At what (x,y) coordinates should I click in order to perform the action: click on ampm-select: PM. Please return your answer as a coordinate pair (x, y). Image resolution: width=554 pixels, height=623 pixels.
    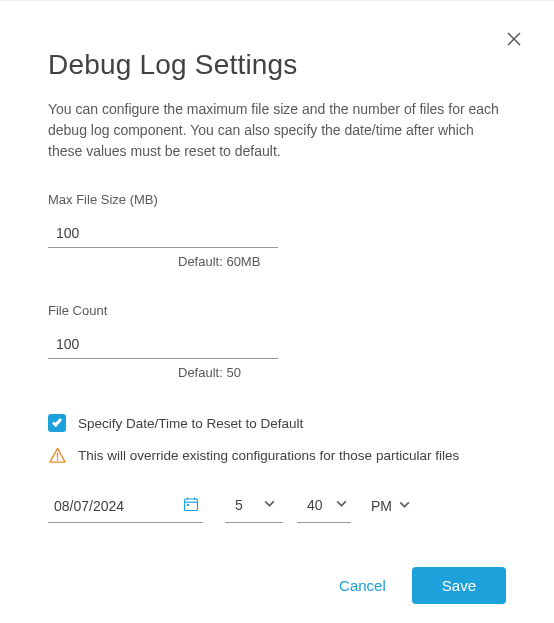
    Looking at the image, I should click on (389, 508).